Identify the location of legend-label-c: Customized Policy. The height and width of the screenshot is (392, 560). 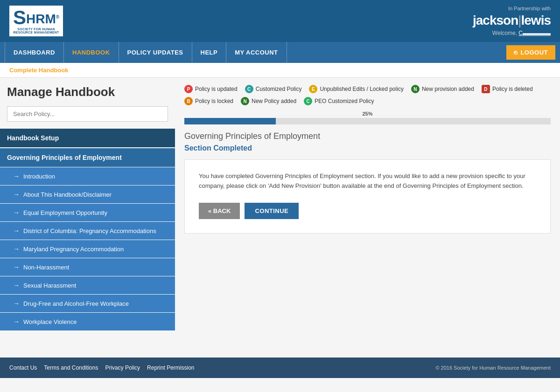
(279, 89).